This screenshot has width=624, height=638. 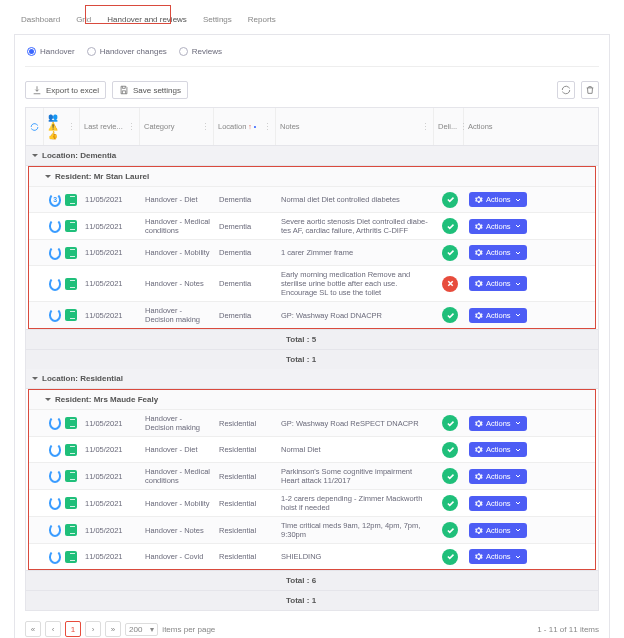 I want to click on col-location: Location ↑•⋮, so click(x=245, y=126).